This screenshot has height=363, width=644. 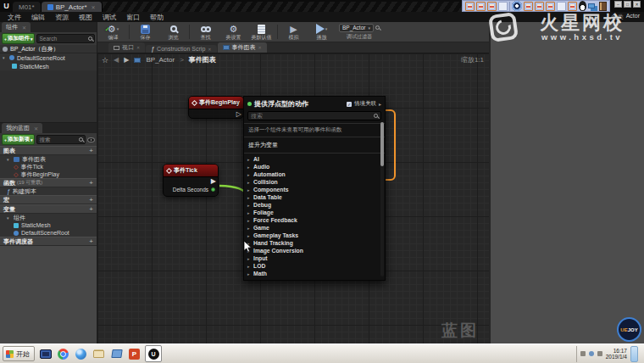 I want to click on list-item-var-sceneroot: DefaultSceneRoot, so click(x=48, y=232).